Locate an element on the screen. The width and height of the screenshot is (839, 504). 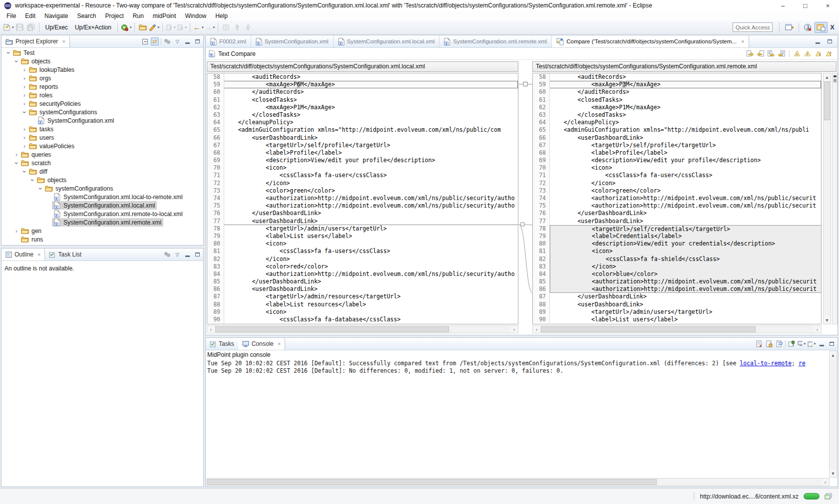
tree-item: ›Test is located at coordinates (102, 53).